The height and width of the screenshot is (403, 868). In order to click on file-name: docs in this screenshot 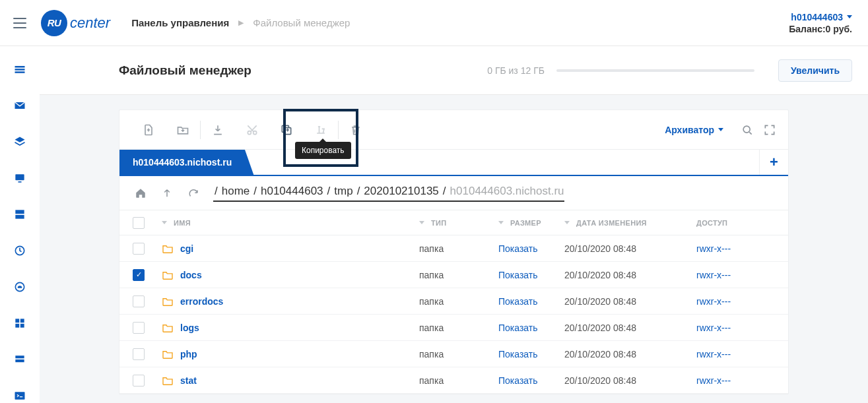, I will do `click(191, 275)`.